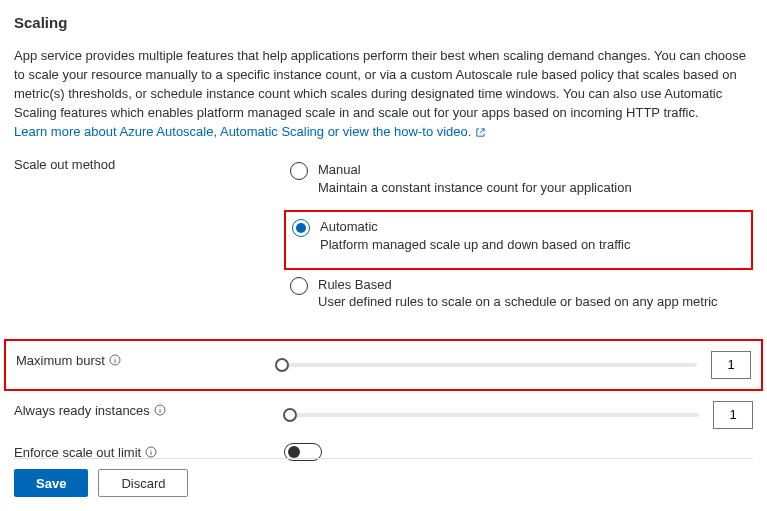 The height and width of the screenshot is (511, 767). Describe the element at coordinates (476, 227) in the screenshot. I see `radio-automatic-title: Automatic` at that location.